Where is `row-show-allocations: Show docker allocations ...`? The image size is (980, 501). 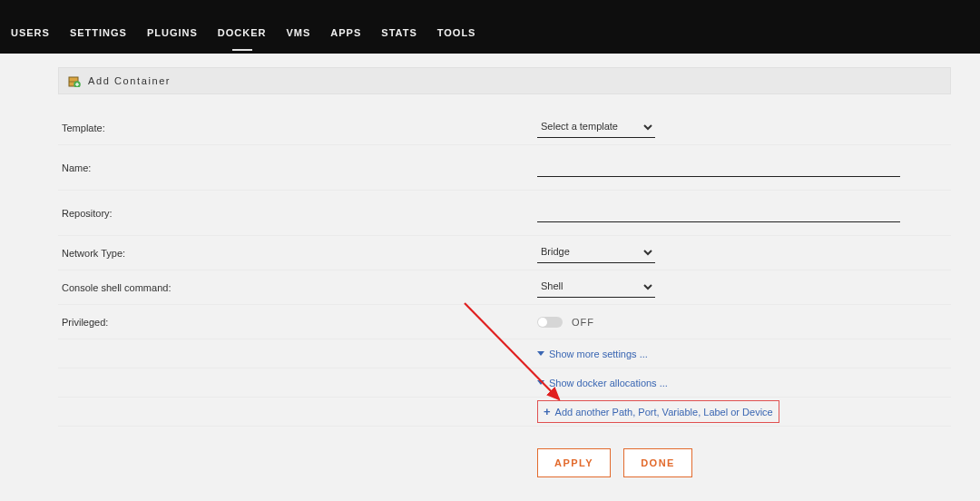
row-show-allocations: Show docker allocations ... is located at coordinates (505, 383).